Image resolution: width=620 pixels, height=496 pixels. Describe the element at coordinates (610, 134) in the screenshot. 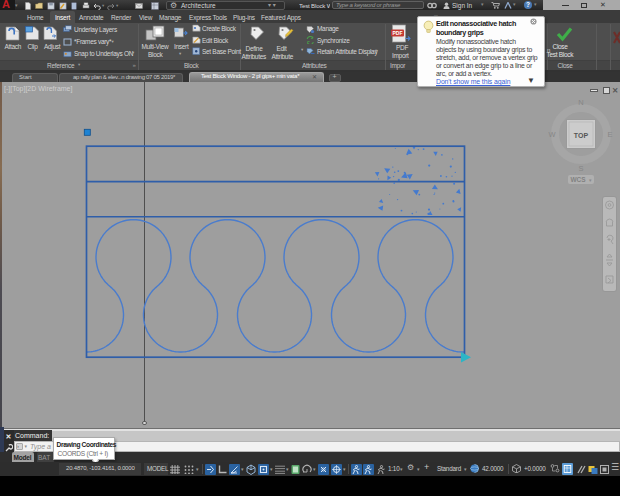

I see `svg-text: E` at that location.